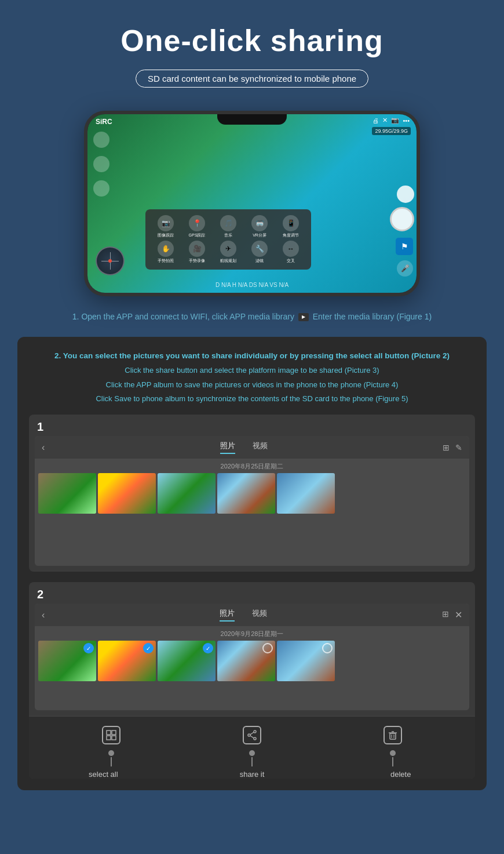 Image resolution: width=504 pixels, height=854 pixels. Describe the element at coordinates (43, 448) in the screenshot. I see `figure1-back-btn: ‹` at that location.